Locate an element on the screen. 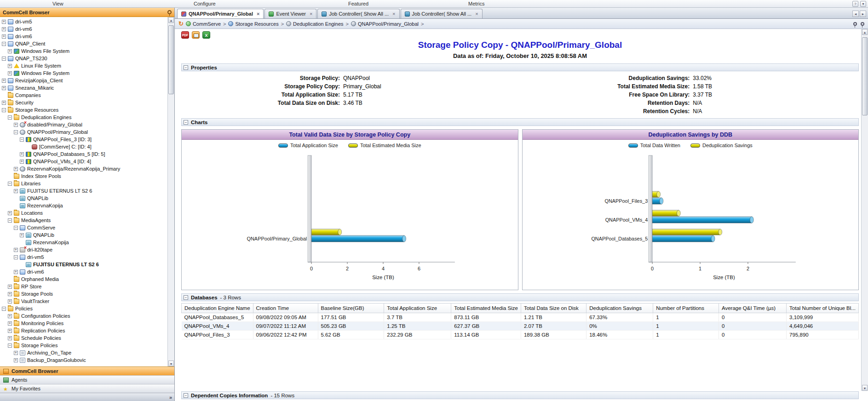 This screenshot has height=401, width=868. tree-item-backup-dragangolubovic: +Backup_DraganGolubovic is located at coordinates (84, 360).